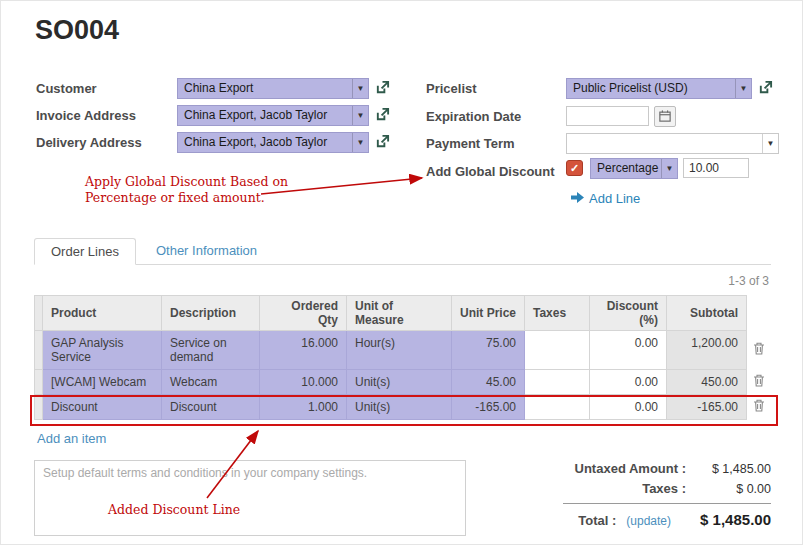  What do you see at coordinates (89, 142) in the screenshot?
I see `delivery-address-label: Delivery Address` at bounding box center [89, 142].